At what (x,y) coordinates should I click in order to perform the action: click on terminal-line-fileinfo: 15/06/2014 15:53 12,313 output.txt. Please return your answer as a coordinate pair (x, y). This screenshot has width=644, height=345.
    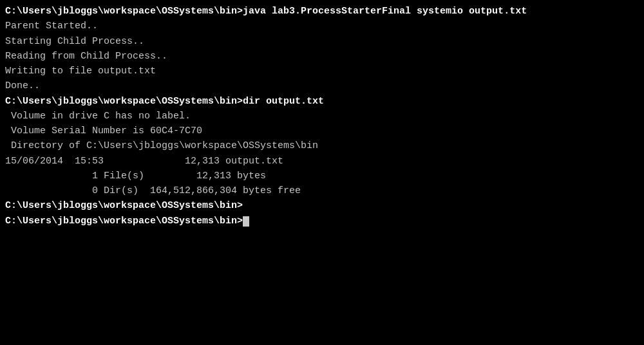
    Looking at the image, I should click on (322, 161).